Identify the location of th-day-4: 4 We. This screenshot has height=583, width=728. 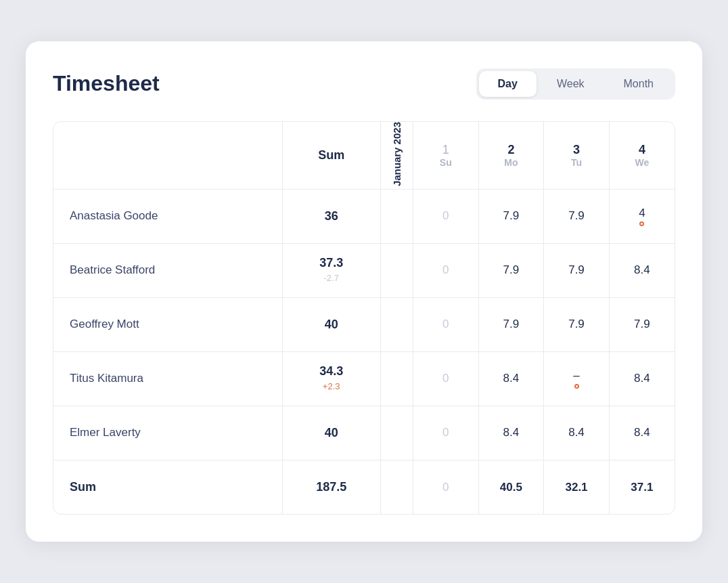
(641, 156).